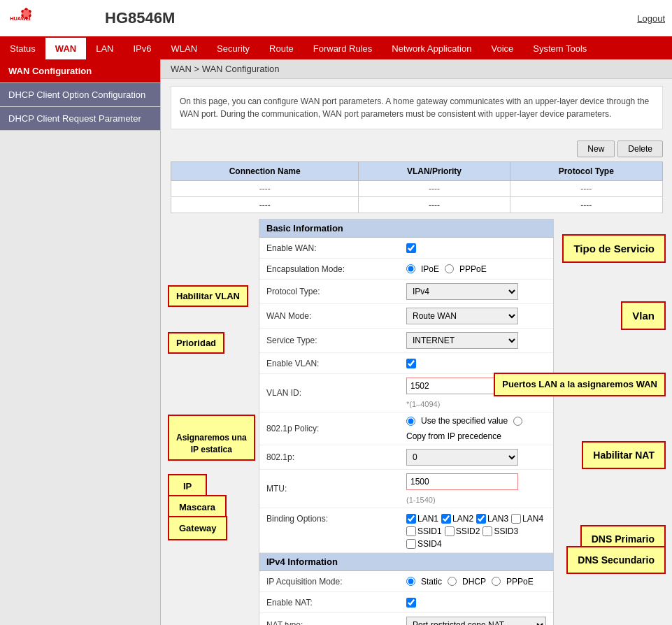  What do you see at coordinates (406, 531) in the screenshot?
I see `binding-options-row: Binding Options: LAN1 LAN2` at bounding box center [406, 531].